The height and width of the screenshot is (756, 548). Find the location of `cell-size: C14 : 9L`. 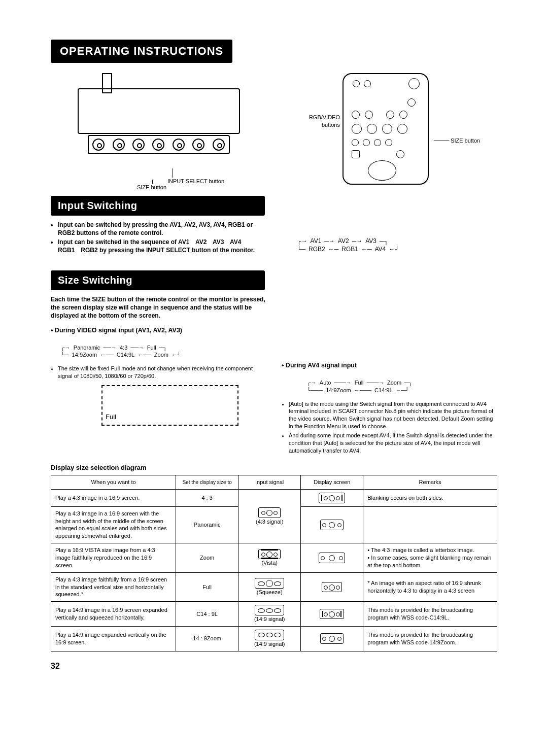

cell-size: C14 : 9L is located at coordinates (207, 614).